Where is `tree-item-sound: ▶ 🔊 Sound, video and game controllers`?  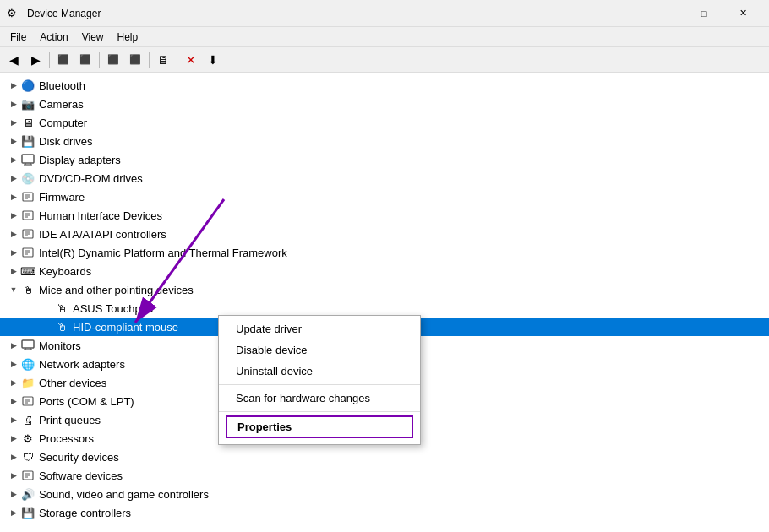
tree-item-sound: ▶ 🔊 Sound, video and game controllers is located at coordinates (384, 494).